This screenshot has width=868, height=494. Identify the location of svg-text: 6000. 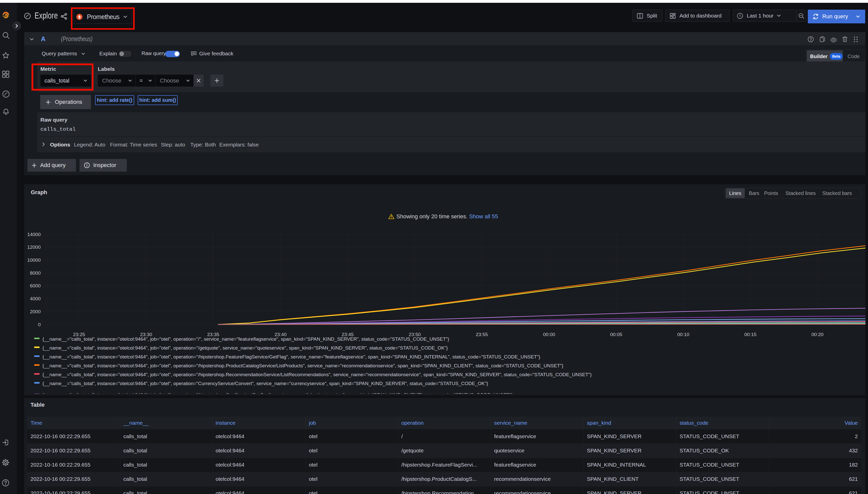
(35, 286).